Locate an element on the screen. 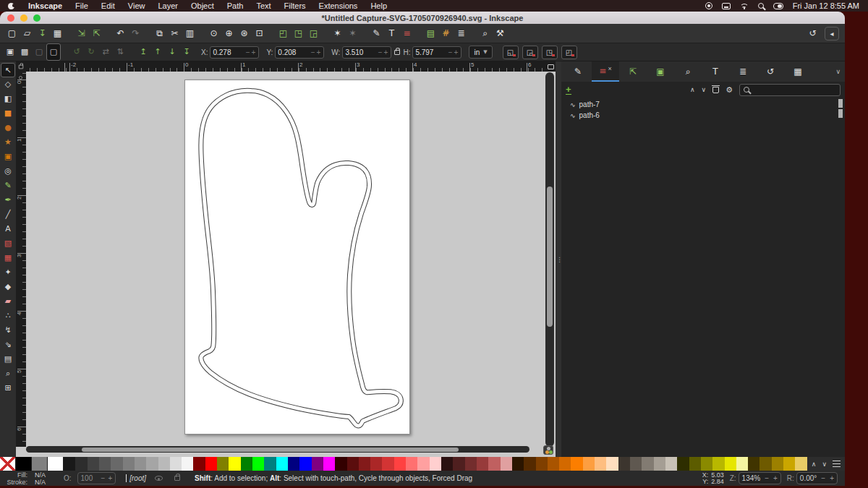  input-source-icon is located at coordinates (726, 6).